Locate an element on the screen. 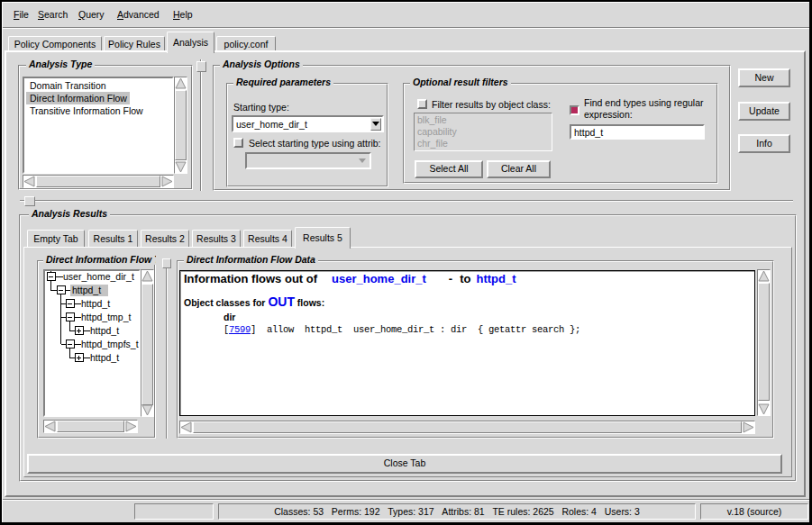  svg-text: user_home_dir_t is located at coordinates (99, 276).